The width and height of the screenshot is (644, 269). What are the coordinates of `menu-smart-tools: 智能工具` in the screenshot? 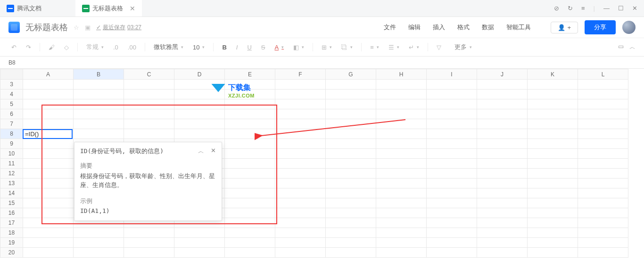 It's located at (519, 27).